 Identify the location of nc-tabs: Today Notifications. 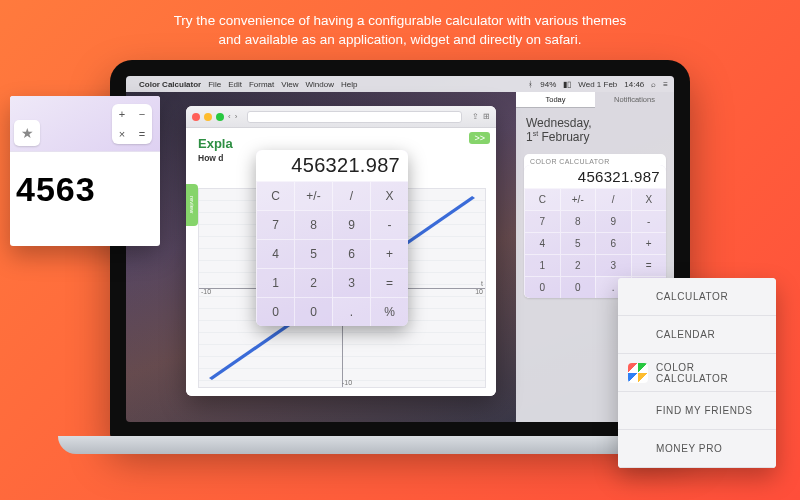
(595, 100).